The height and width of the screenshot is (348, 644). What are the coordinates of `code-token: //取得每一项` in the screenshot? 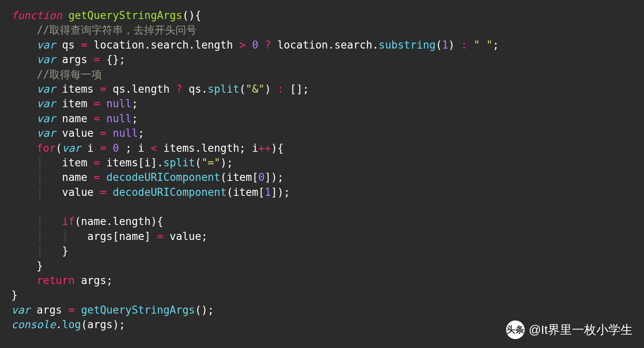 It's located at (70, 74).